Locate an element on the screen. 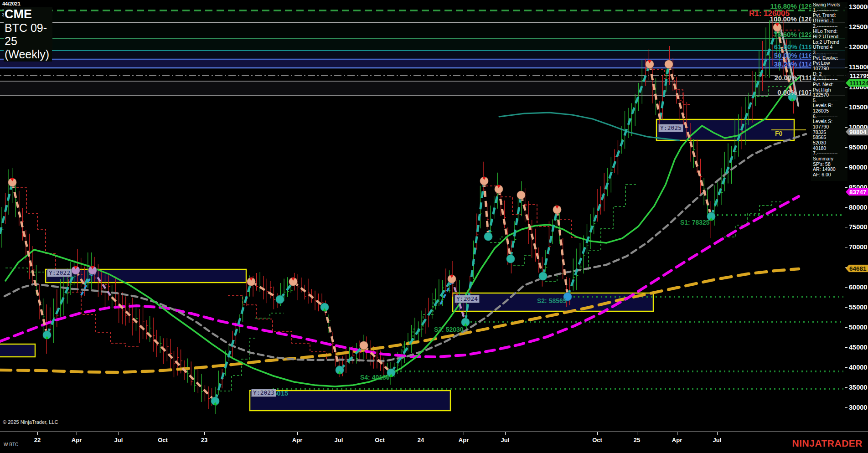 The height and width of the screenshot is (453, 868). price-tick-label: 95000 is located at coordinates (858, 147).